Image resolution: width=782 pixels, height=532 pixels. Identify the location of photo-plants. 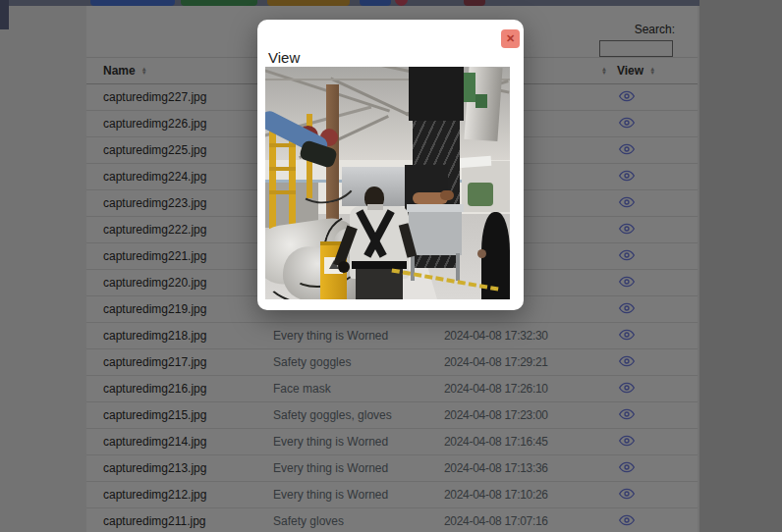
(480, 194).